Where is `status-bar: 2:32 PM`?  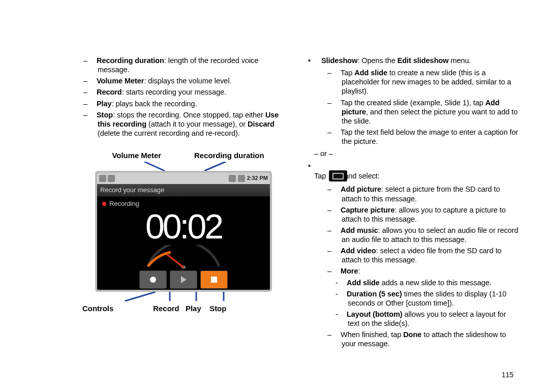
status-bar: 2:32 PM is located at coordinates (184, 178).